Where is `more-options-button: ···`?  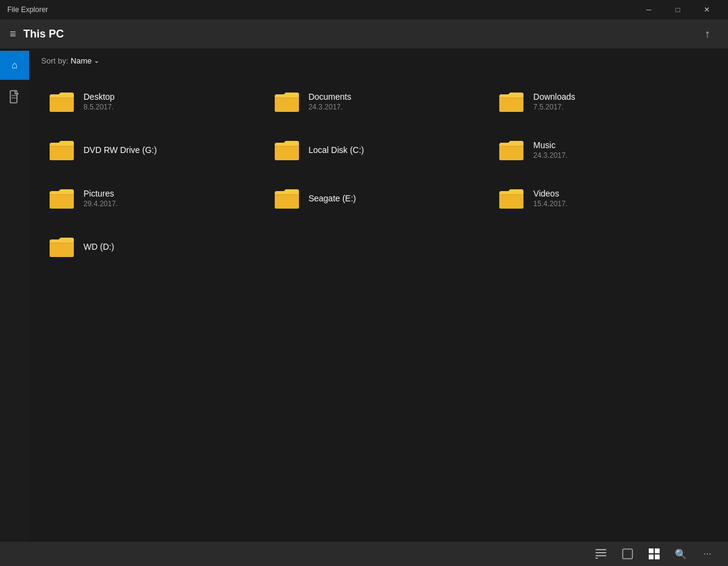
more-options-button: ··· is located at coordinates (707, 554).